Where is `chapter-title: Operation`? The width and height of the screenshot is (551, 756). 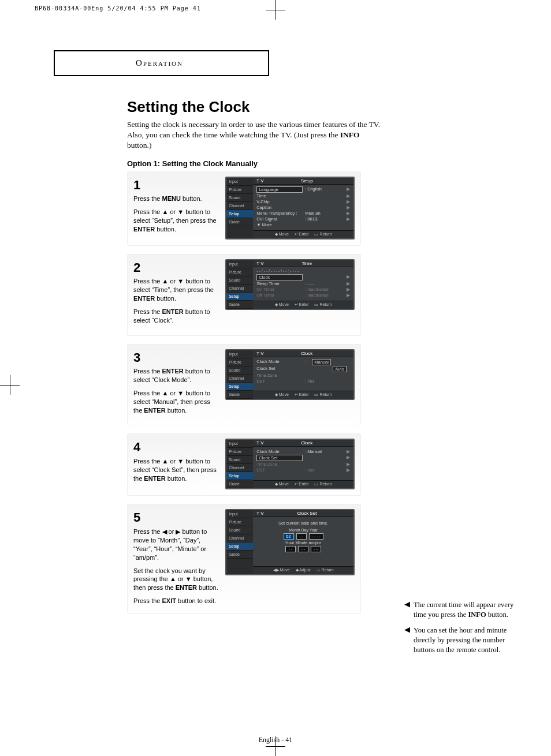
chapter-title: Operation is located at coordinates (159, 63).